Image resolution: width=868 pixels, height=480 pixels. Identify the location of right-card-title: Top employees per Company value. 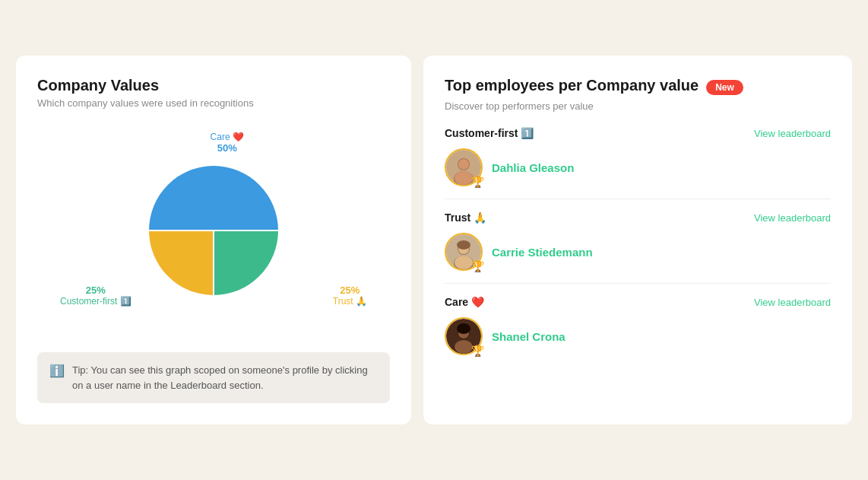
(572, 85).